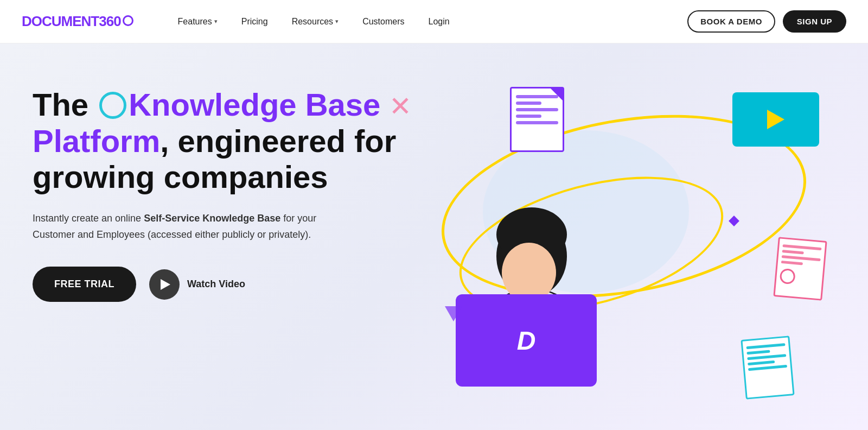 Image resolution: width=868 pixels, height=430 pixels. I want to click on book-demo-button: BOOK A DEMO, so click(731, 22).